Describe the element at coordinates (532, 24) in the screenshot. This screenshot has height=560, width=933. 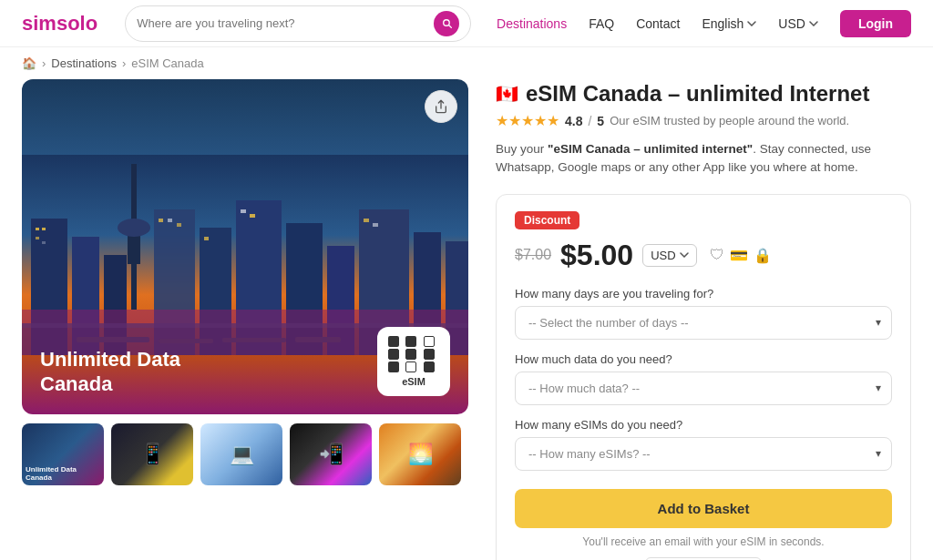
I see `nav-destinations: Destinations` at that location.